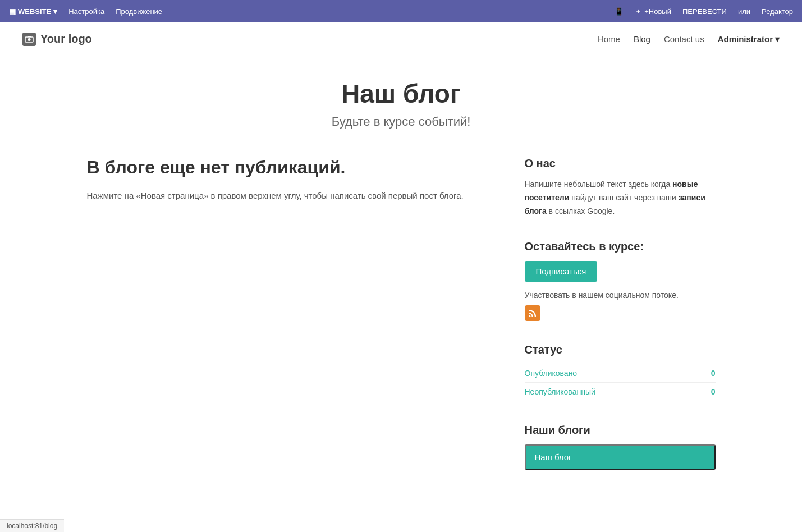 Image resolution: width=802 pixels, height=532 pixels. What do you see at coordinates (620, 164) in the screenshot?
I see `about-title: О нас` at bounding box center [620, 164].